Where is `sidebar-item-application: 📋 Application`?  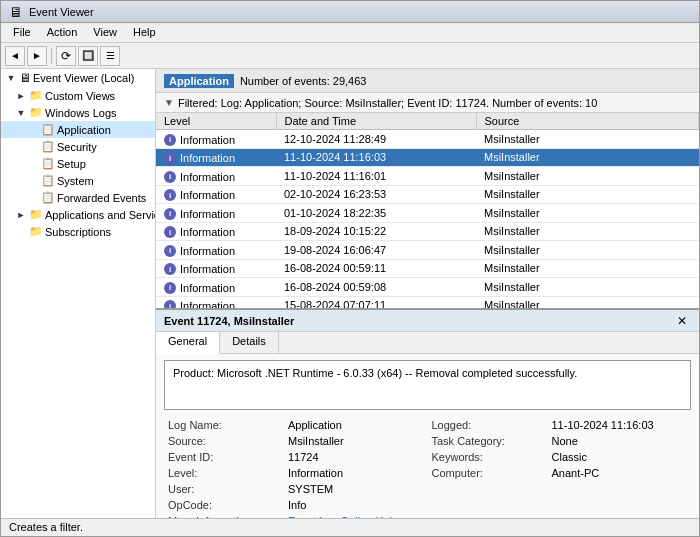
sidebar-item-application: 📋 Application is located at coordinates (78, 130).